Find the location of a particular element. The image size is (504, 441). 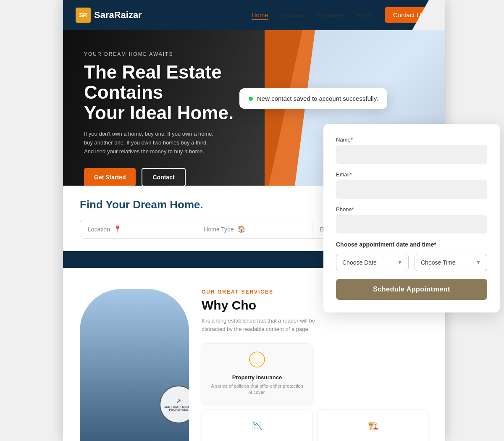

nav-links: Home Services Properties About Contact U… is located at coordinates (342, 15).